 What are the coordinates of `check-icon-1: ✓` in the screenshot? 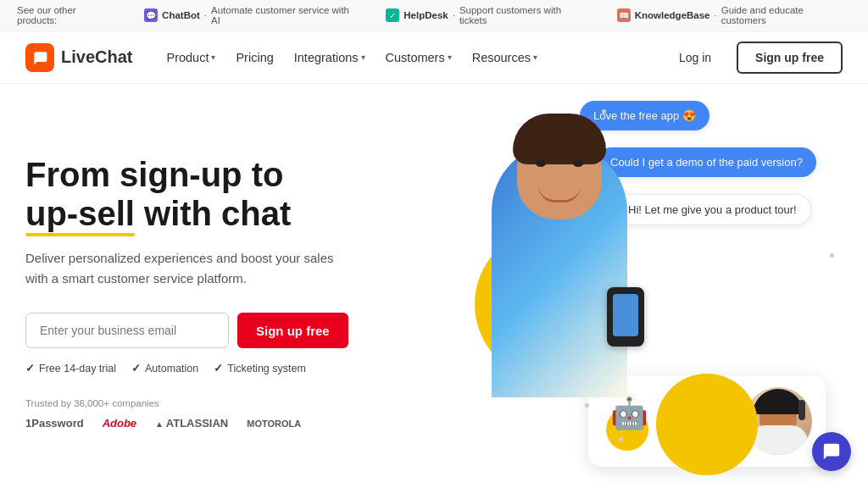 It's located at (31, 368).